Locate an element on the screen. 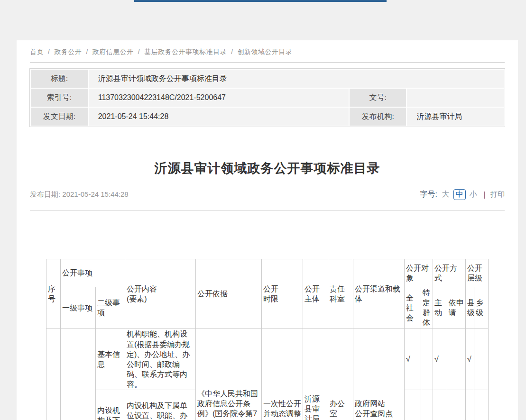 The image size is (526, 420). publish-date-value: 2021-05-24 15:44:28 is located at coordinates (95, 194).